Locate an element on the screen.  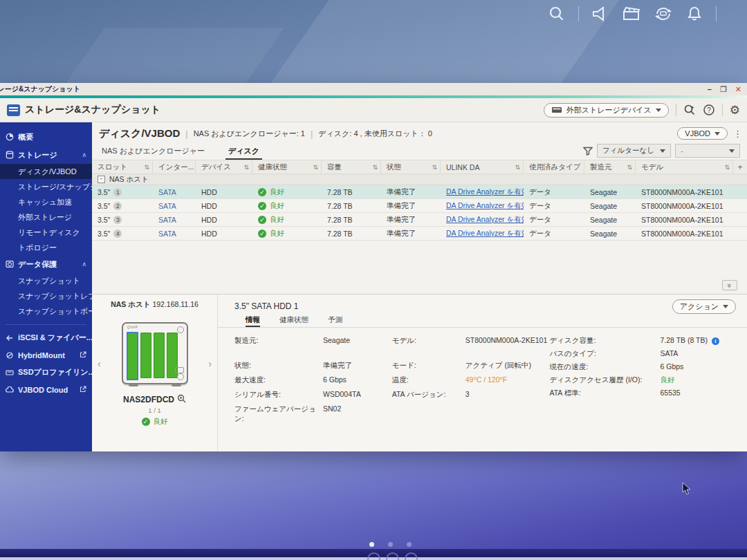
sidebar-link-vjbod-cloud: VJBOD Cloud is located at coordinates (46, 390).